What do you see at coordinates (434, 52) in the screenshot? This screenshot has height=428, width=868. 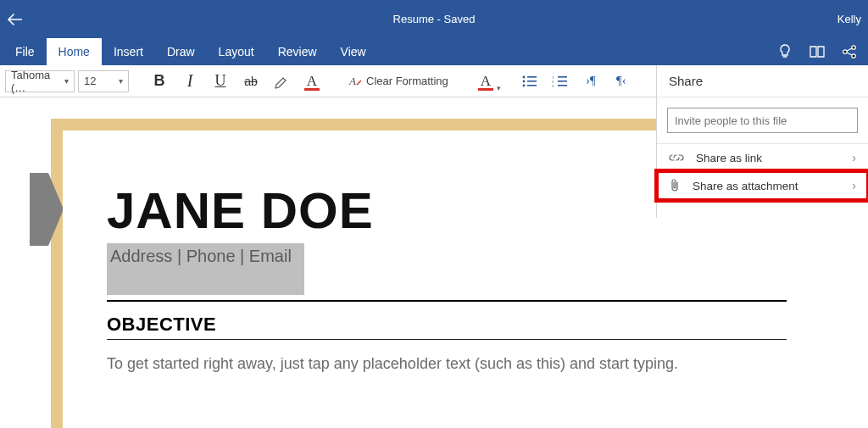 I see `ribbon-tabs: File Home Insert Draw Layout Review View` at bounding box center [434, 52].